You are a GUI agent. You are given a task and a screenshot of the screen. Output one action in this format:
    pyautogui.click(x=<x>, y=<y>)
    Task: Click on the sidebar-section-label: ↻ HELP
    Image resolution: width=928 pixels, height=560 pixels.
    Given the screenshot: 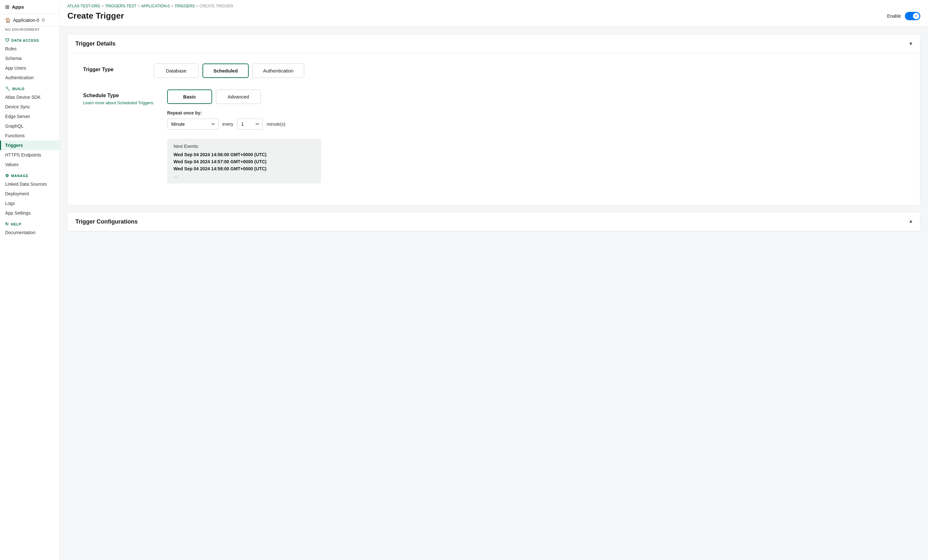 What is the action you would take?
    pyautogui.click(x=30, y=223)
    